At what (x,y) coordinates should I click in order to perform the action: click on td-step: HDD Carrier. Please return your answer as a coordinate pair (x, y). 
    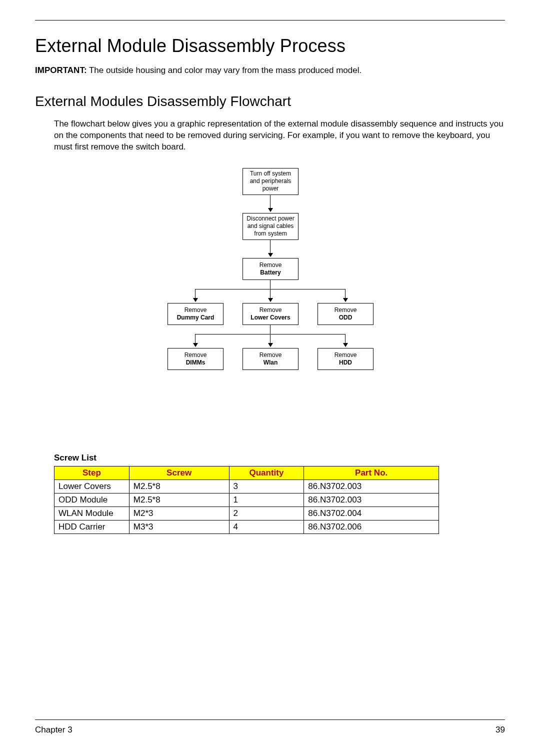
    Looking at the image, I should click on (92, 527).